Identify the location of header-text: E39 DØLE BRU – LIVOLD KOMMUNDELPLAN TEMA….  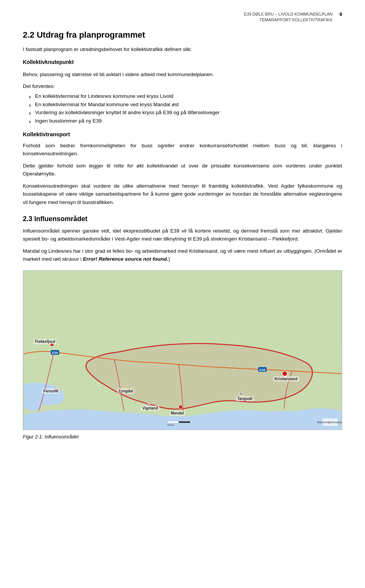
(288, 18).